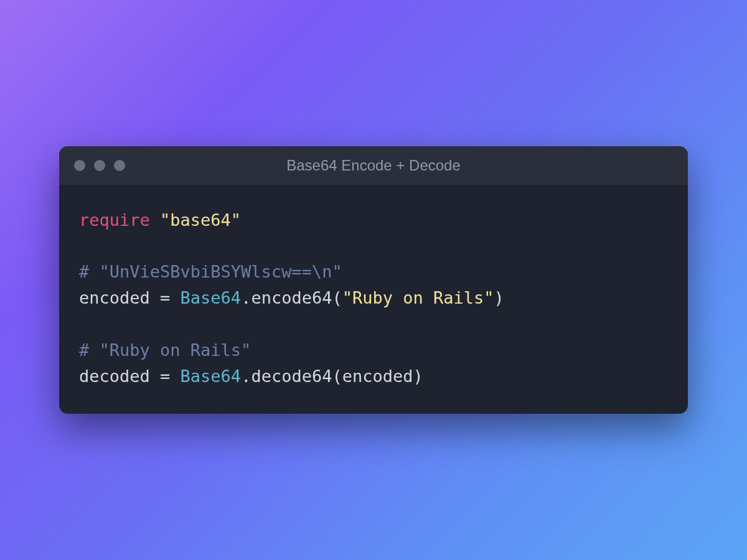  Describe the element at coordinates (210, 271) in the screenshot. I see `comment: # "UnVieSBvbiBSYWlscw==\n"` at that location.